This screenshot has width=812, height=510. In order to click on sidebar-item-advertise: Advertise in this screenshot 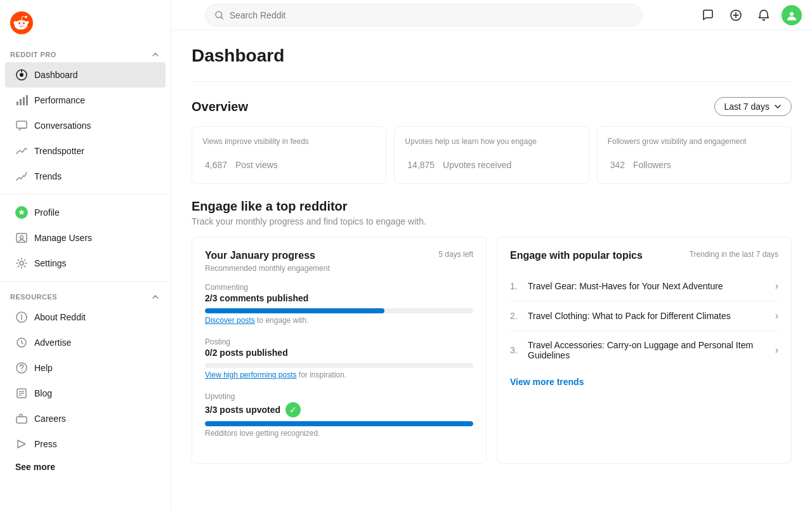, I will do `click(85, 343)`.